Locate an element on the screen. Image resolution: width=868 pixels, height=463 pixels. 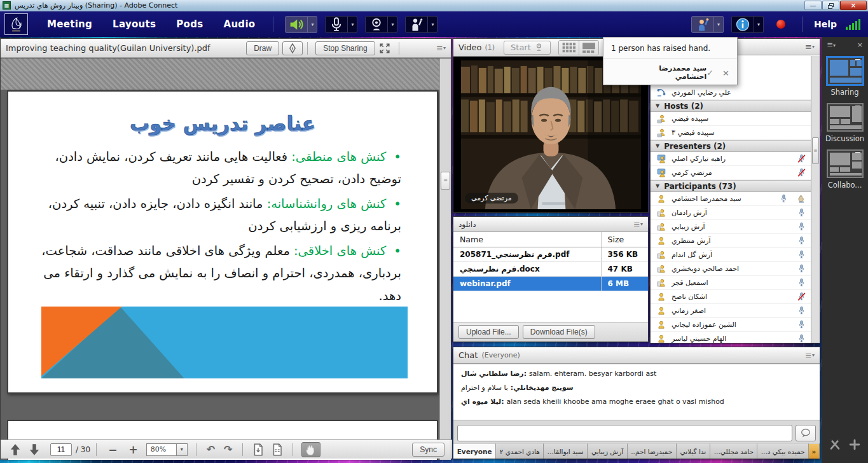
attendee-row: اشكان ناصح is located at coordinates (731, 297).